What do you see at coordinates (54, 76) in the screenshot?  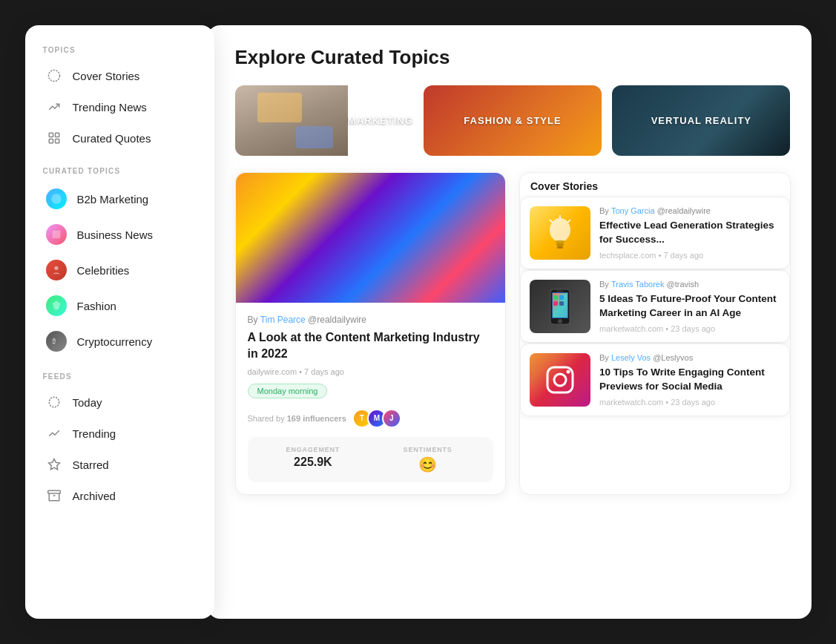 I see `cover-stories-icon` at bounding box center [54, 76].